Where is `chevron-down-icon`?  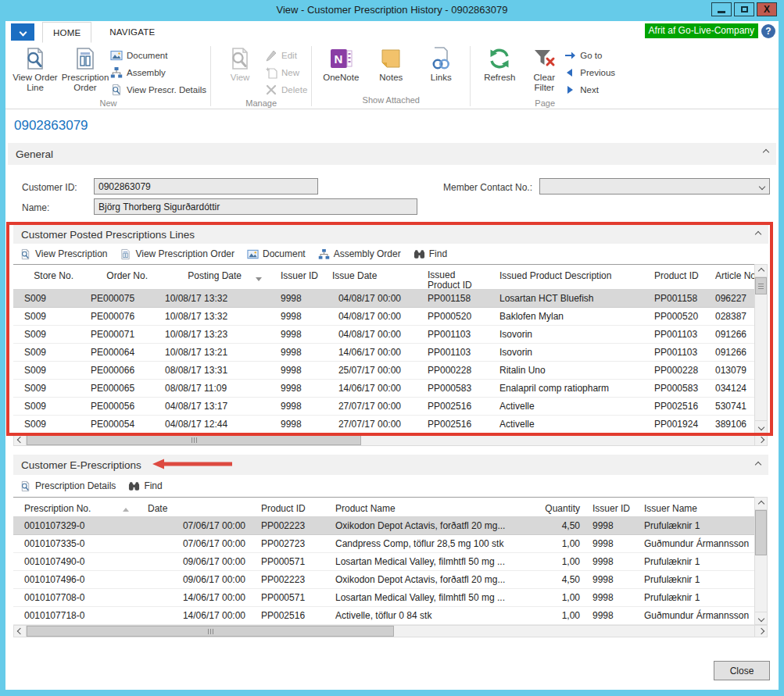 chevron-down-icon is located at coordinates (762, 187).